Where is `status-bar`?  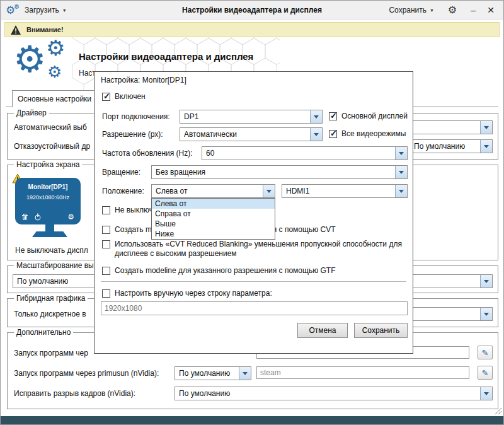 status-bar is located at coordinates (252, 420).